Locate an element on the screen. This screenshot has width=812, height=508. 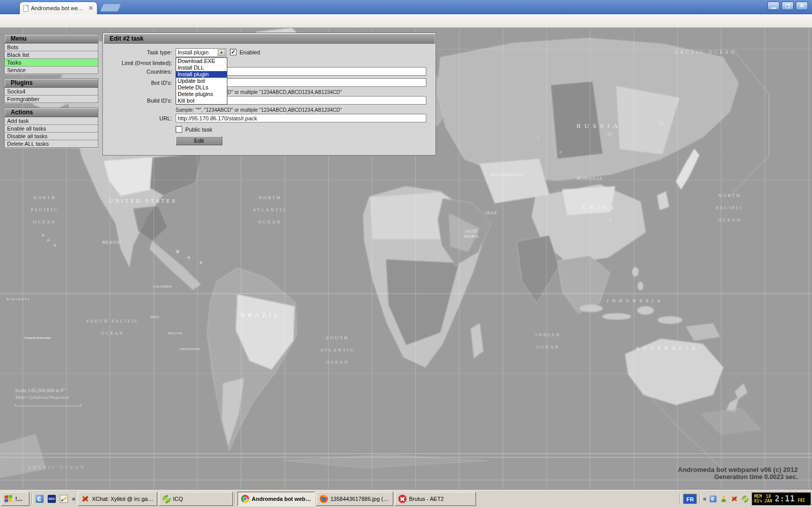
tray-overflow-chevron: « is located at coordinates (704, 499).